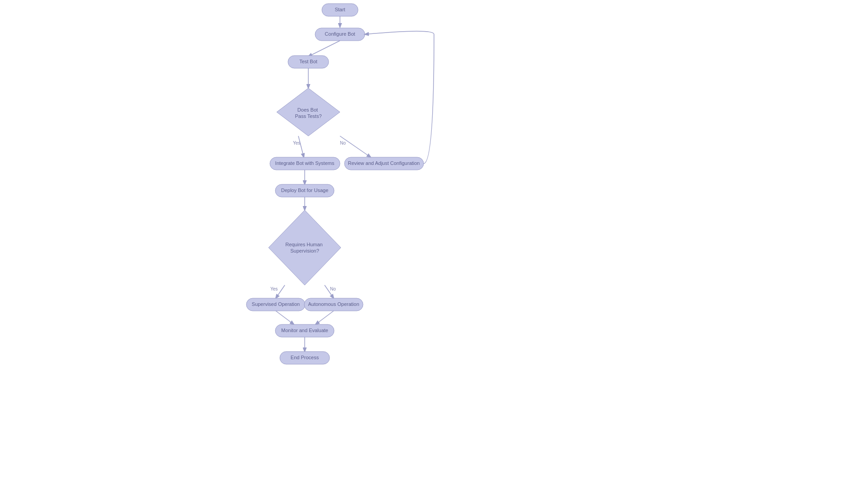 The height and width of the screenshot is (488, 868). What do you see at coordinates (305, 330) in the screenshot?
I see `monitor-evaluate-label: Monitor and Evaluate` at bounding box center [305, 330].